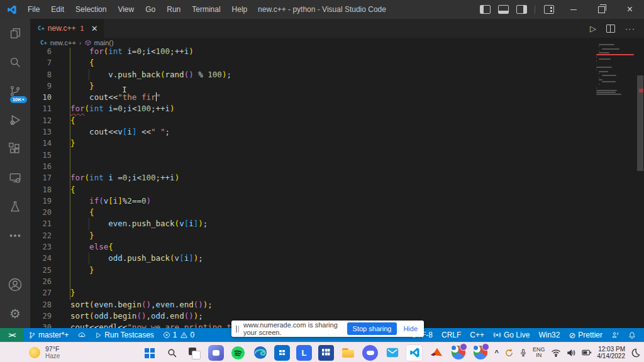  Describe the element at coordinates (486, 9) in the screenshot. I see `toggle-sidebar-icon` at that location.